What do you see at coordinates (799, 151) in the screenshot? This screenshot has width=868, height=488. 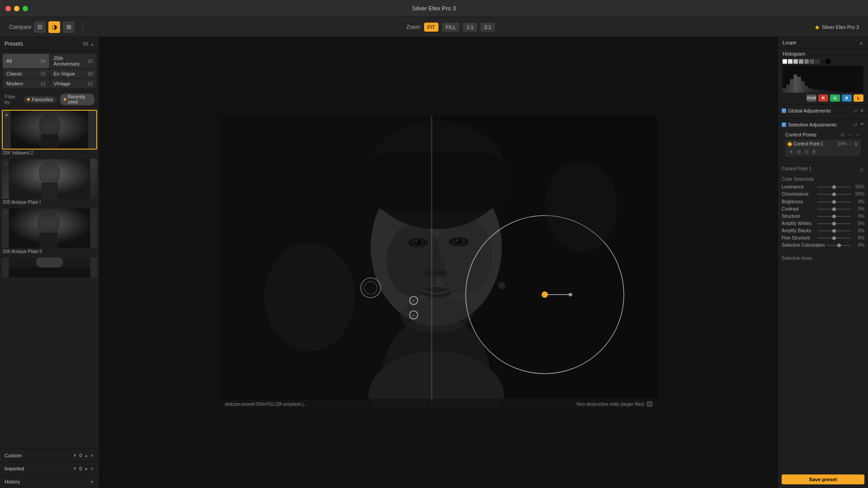 I see `cp1-copy-btn: ⊞` at bounding box center [799, 151].